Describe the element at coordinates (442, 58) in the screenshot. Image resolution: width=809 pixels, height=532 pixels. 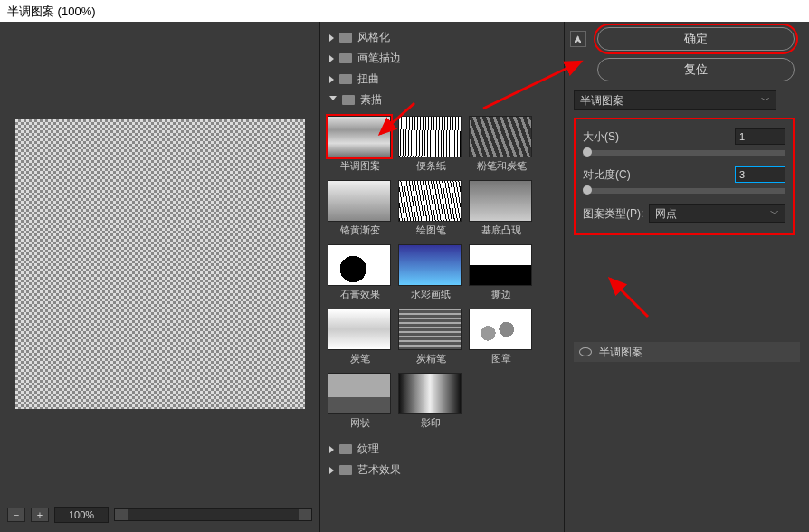
I see `category-brush: 画笔描边` at that location.